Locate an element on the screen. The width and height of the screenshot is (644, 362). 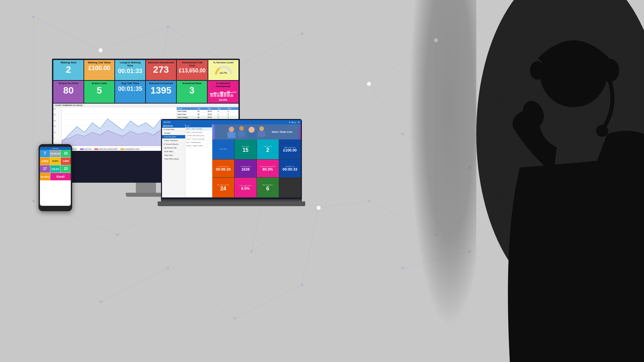
chat-item-3: Carol M. - When will my order... is located at coordinates (199, 136).